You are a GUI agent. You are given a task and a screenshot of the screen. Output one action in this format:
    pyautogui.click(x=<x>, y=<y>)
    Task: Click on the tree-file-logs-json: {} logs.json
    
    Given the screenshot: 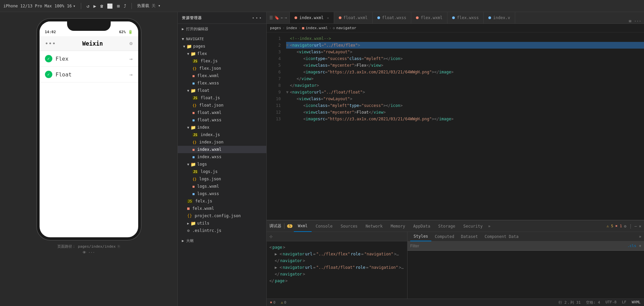 What is the action you would take?
    pyautogui.click(x=222, y=179)
    